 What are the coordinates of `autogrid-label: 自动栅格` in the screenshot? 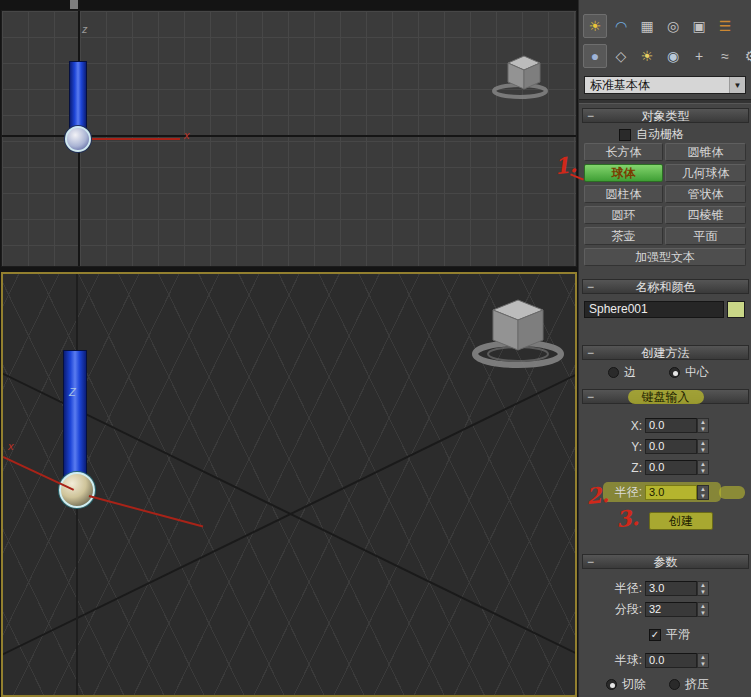 It's located at (660, 134).